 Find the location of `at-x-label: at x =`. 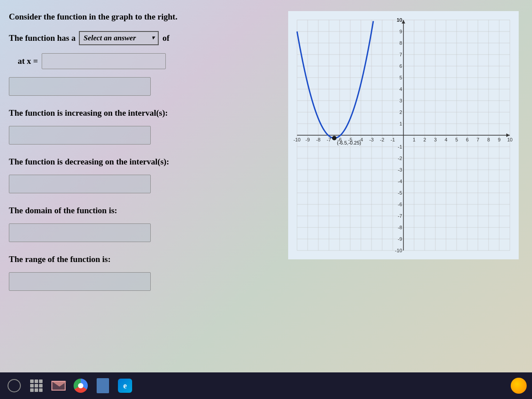

at-x-label: at x = is located at coordinates (28, 61).